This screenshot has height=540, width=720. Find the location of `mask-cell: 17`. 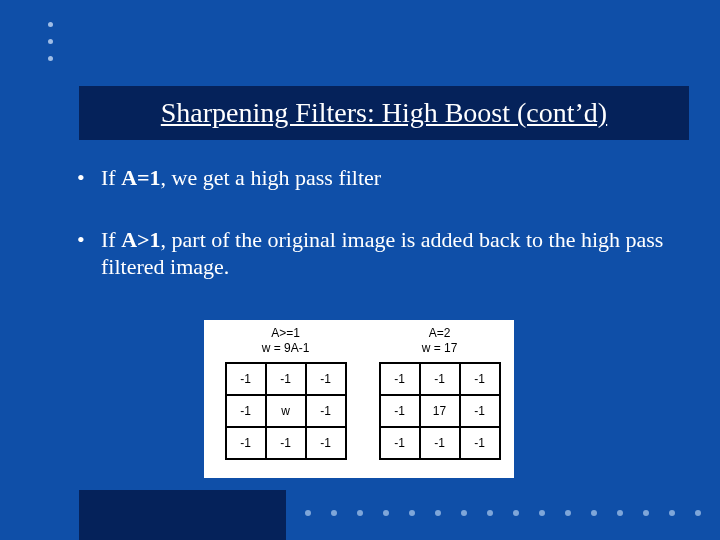

mask-cell: 17 is located at coordinates (440, 411).